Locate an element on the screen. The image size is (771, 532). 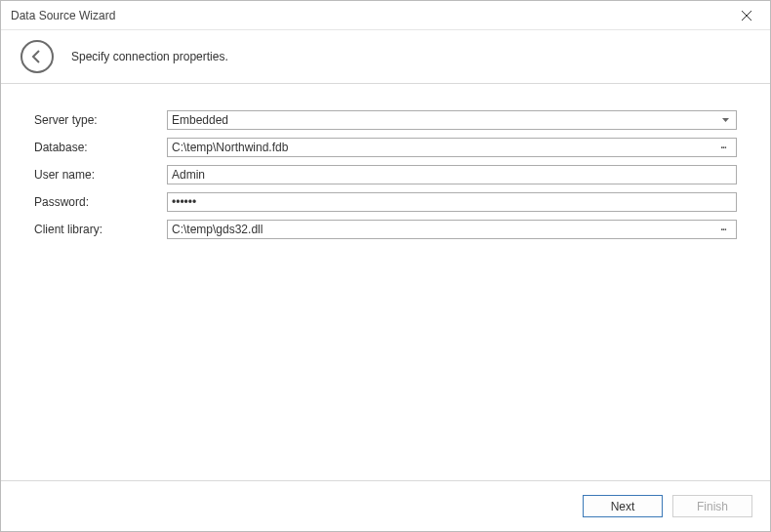
row-database: Database: C:\temp\Northwind.fdb ··· is located at coordinates (386, 147).